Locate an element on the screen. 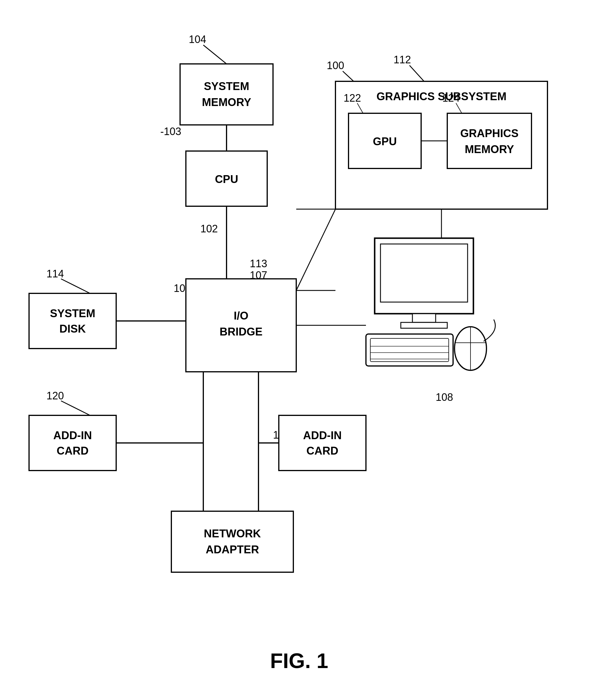 The image size is (598, 700). graphics-memory-label1: GRAPHICS is located at coordinates (490, 133).